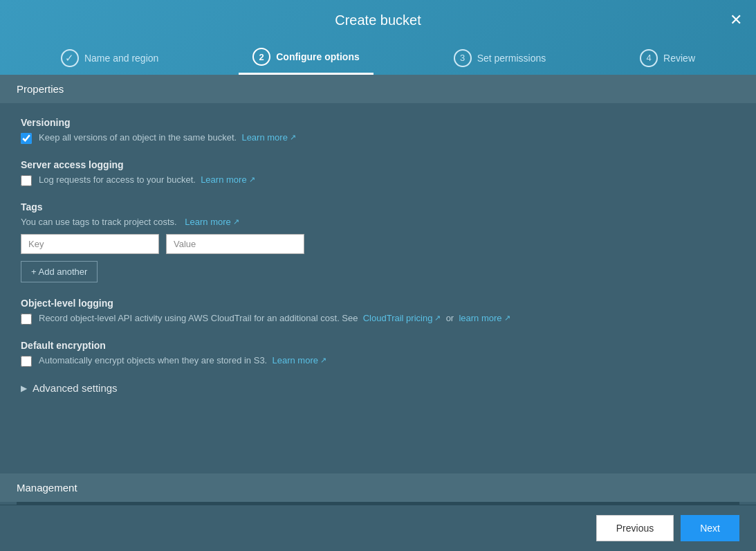 Image resolution: width=756 pixels, height=551 pixels. What do you see at coordinates (167, 137) in the screenshot?
I see `versioning-description: Keep all versions of an object in the sa…` at bounding box center [167, 137].